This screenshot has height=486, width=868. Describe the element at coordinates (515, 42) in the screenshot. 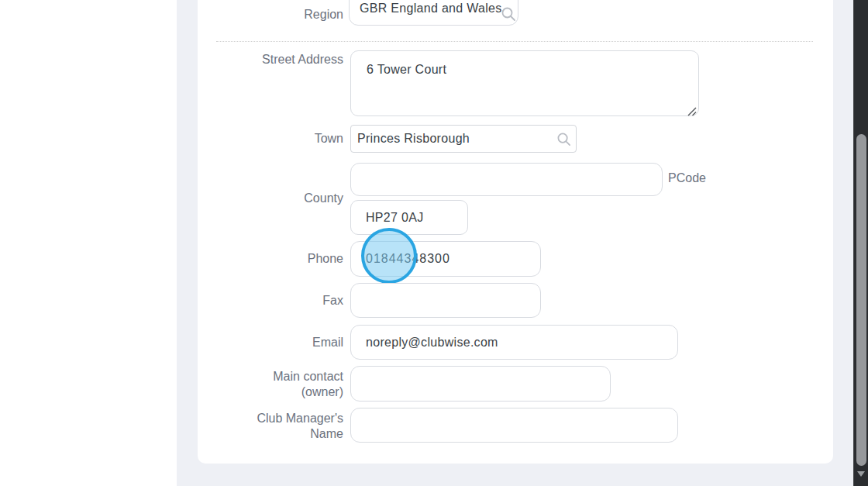

I see `section-divider` at that location.